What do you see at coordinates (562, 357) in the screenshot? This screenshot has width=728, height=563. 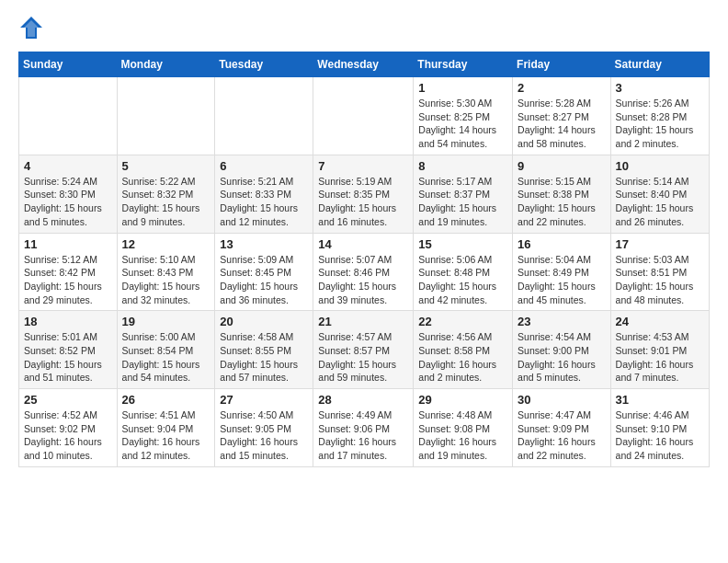 I see `day-info: Sunrise: 4:54 AM Sunset: 9:00 PM Dayligh…` at bounding box center [562, 357].